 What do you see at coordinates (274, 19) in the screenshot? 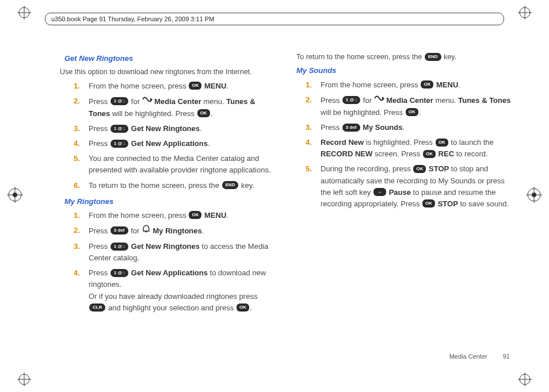
I see `page-header: u350.book Page 91 Thursday, February 26,…` at bounding box center [274, 19].